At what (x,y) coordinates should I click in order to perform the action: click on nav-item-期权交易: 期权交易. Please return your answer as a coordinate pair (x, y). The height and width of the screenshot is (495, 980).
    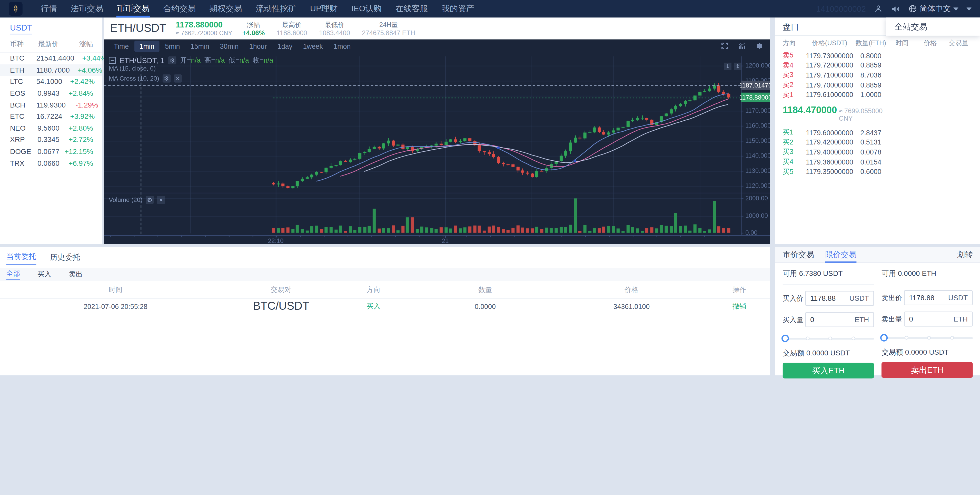
    Looking at the image, I should click on (226, 9).